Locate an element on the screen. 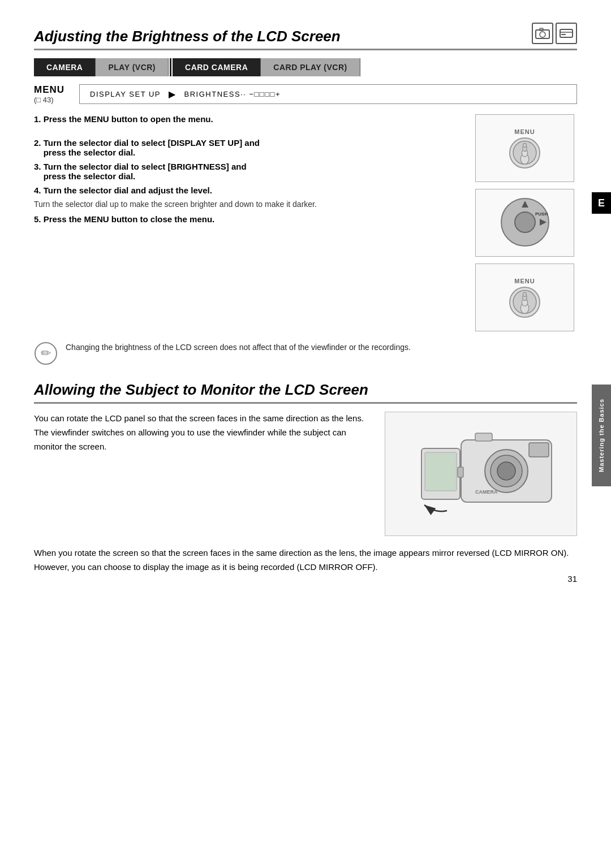  menu-path-arrow: ▶ is located at coordinates (173, 94).